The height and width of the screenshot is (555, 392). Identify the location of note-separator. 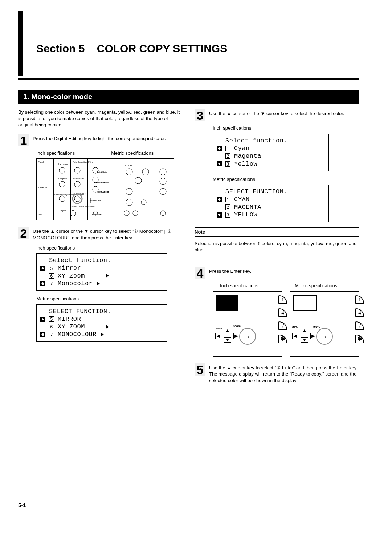
(277, 257).